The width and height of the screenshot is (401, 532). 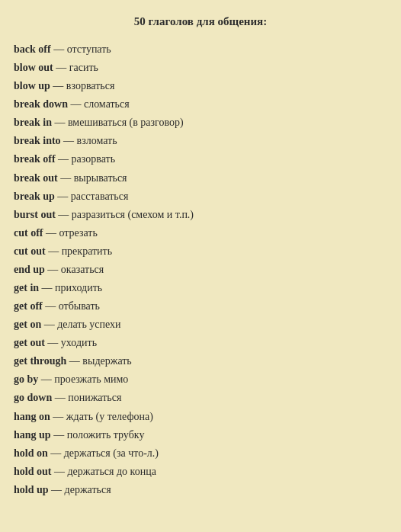 What do you see at coordinates (200, 398) in the screenshot?
I see `list-item: go down — понижаться` at bounding box center [200, 398].